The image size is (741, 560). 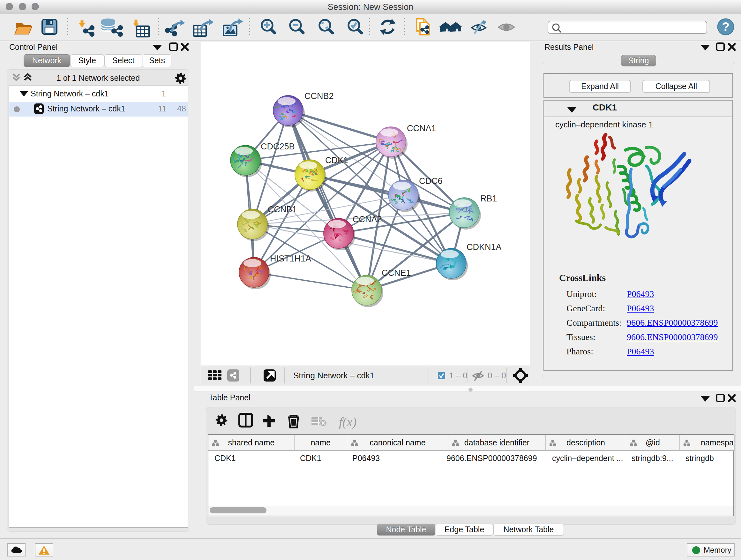 I want to click on svg-text: 1 – 0, so click(x=458, y=375).